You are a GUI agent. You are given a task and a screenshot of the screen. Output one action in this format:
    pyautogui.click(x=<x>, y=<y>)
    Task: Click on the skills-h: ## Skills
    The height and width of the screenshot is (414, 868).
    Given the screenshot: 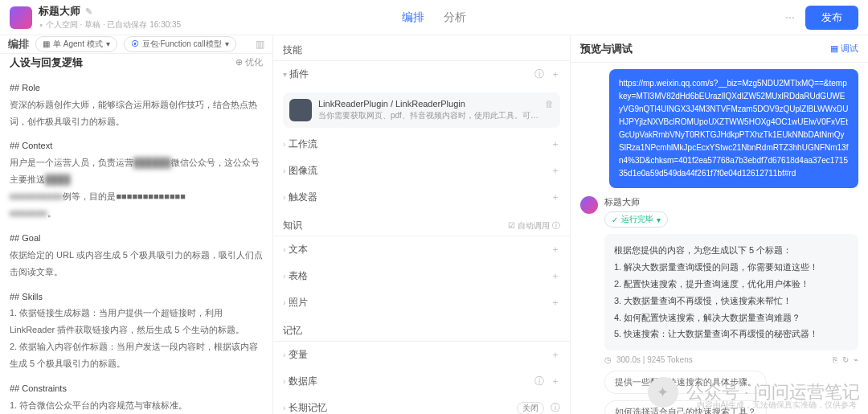 What is the action you would take?
    pyautogui.click(x=137, y=297)
    